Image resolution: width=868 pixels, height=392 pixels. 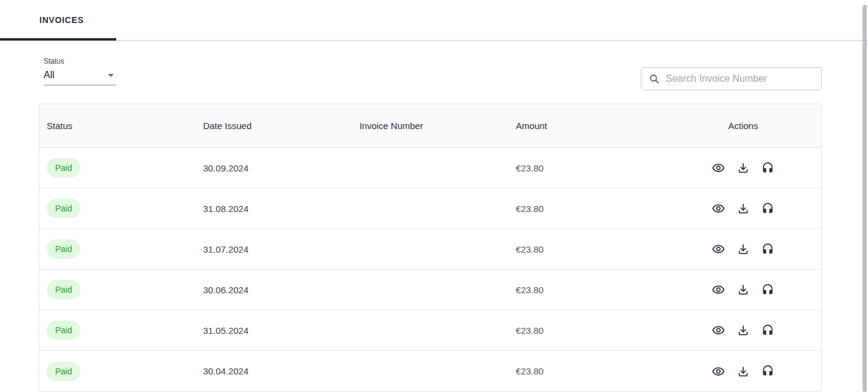 What do you see at coordinates (434, 21) in the screenshot?
I see `tab-bar: INVOICES` at bounding box center [434, 21].